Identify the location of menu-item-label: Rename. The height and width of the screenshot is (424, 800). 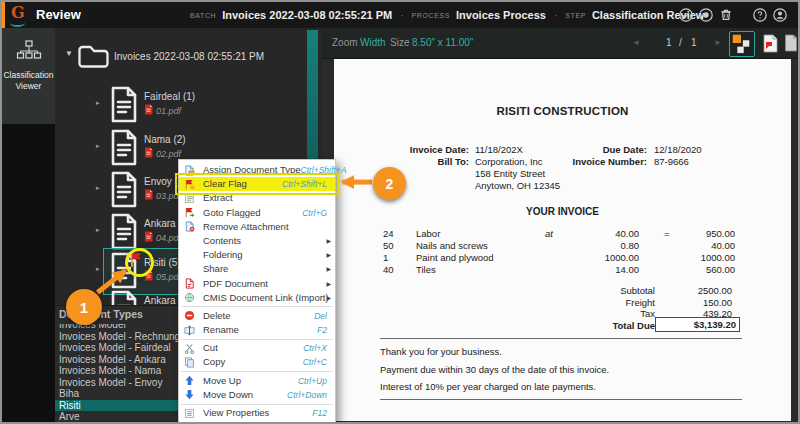
(221, 330).